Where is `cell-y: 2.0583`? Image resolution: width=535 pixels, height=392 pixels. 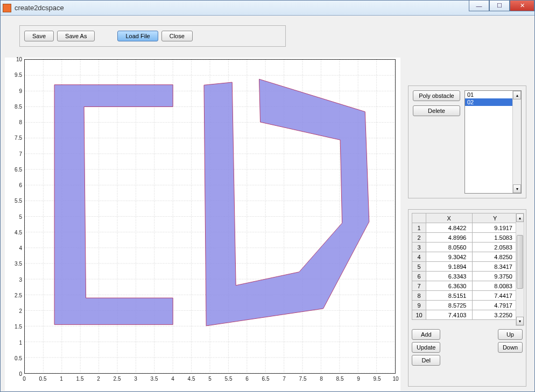
cell-y: 2.0583 is located at coordinates (495, 247).